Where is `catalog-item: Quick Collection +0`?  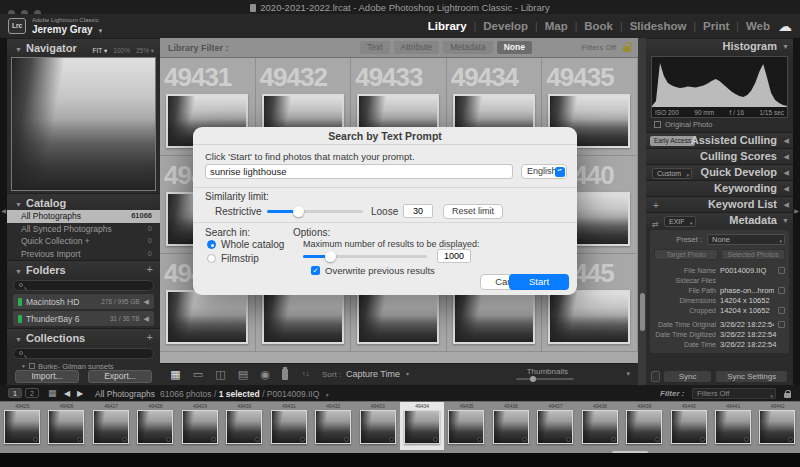 catalog-item: Quick Collection +0 is located at coordinates (84, 242).